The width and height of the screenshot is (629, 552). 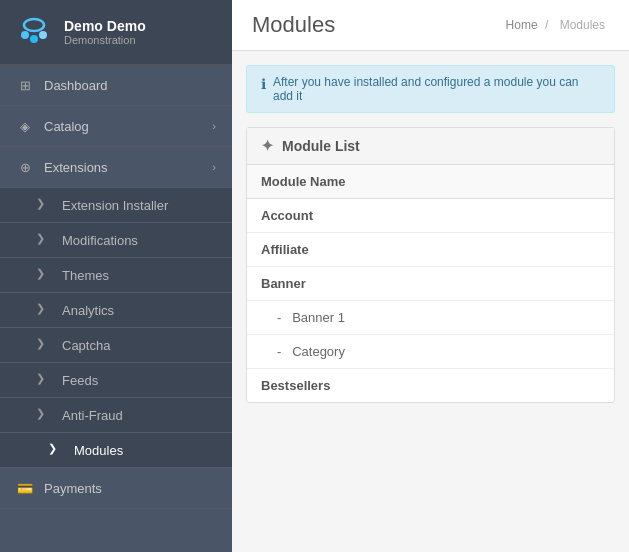 What do you see at coordinates (130, 86) in the screenshot?
I see `sidebar-label-dashboard: Dashboard` at bounding box center [130, 86].